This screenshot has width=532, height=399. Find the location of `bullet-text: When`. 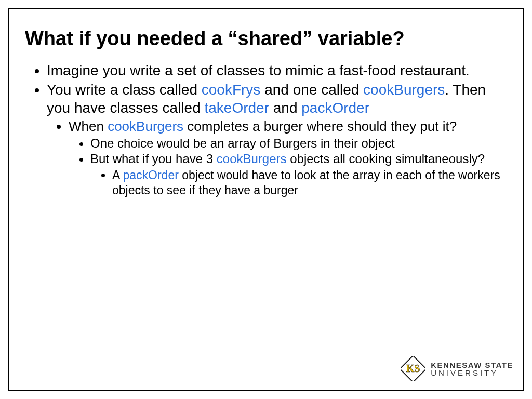

bullet-text: When is located at coordinates (88, 126).